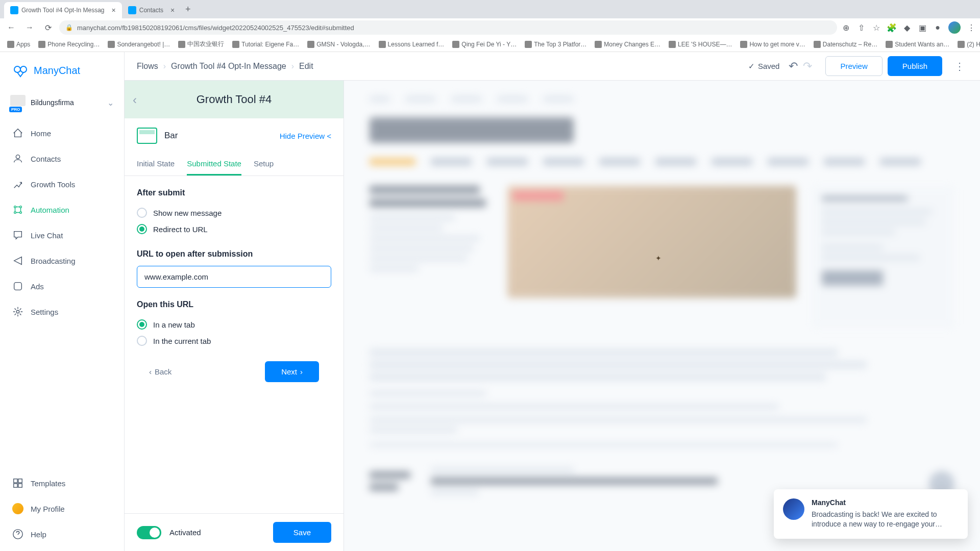  I want to click on new-tab-button: +, so click(188, 9).